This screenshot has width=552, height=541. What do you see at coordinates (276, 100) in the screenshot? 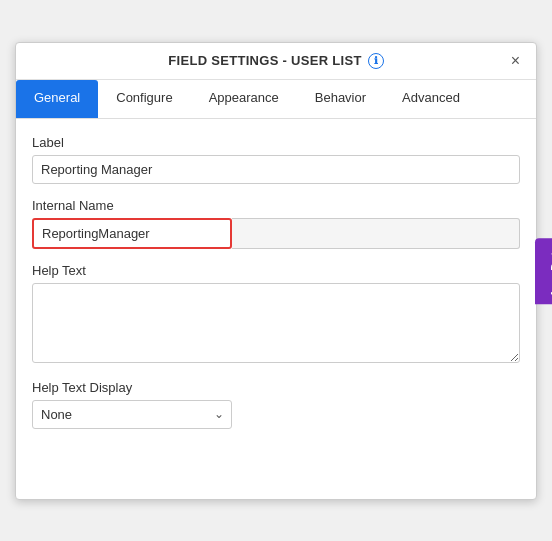
I see `tab-bar: General Configure Appearance Behavior Ad…` at bounding box center [276, 100].